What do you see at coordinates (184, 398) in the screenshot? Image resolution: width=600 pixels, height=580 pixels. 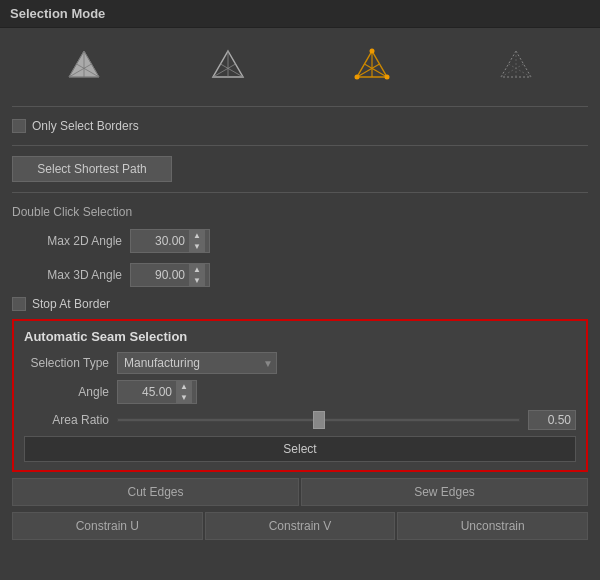 I see `angle-down-button: ▼` at bounding box center [184, 398].